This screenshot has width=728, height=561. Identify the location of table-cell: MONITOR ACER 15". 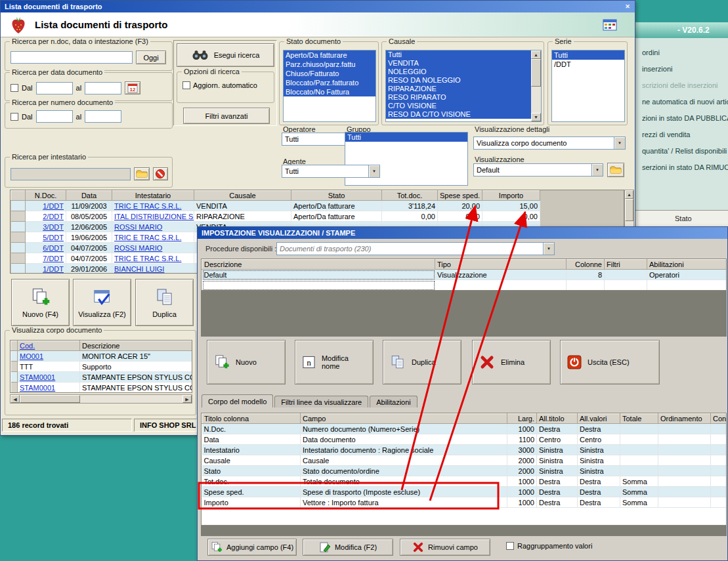
(137, 356).